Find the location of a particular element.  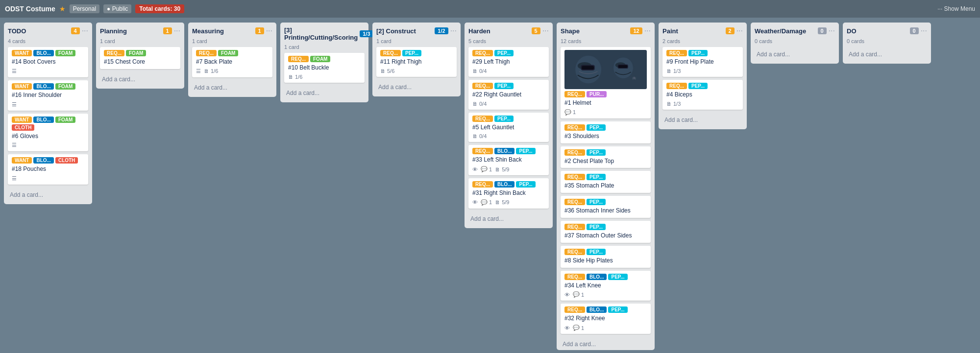

card-p1: REQ...FOAM#15 Chest Core is located at coordinates (140, 58).